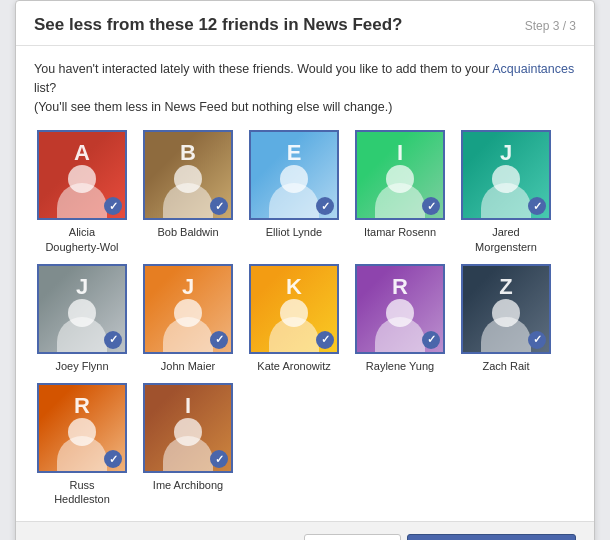  I want to click on friend-item: R✓Raylene Yung, so click(400, 318).